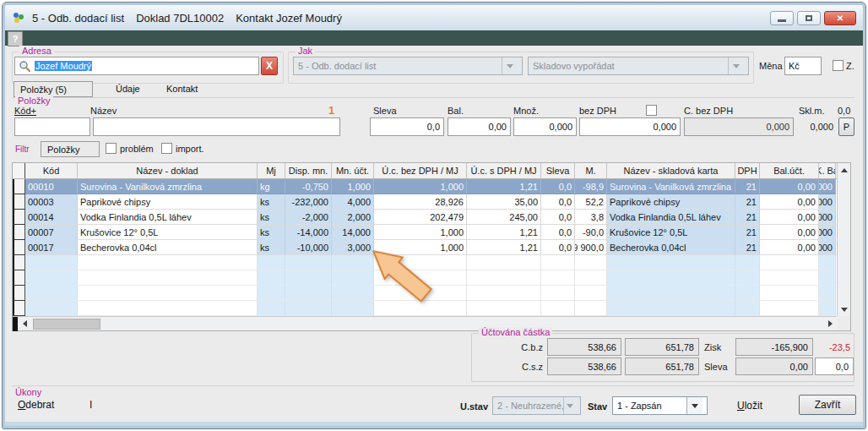  What do you see at coordinates (846, 127) in the screenshot?
I see `p-button: P` at bounding box center [846, 127].